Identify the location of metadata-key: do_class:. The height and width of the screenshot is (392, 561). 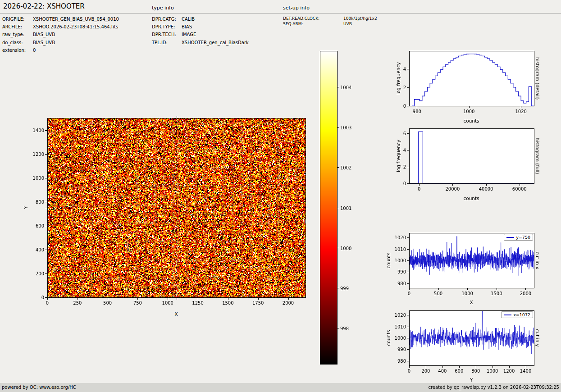
(18, 42).